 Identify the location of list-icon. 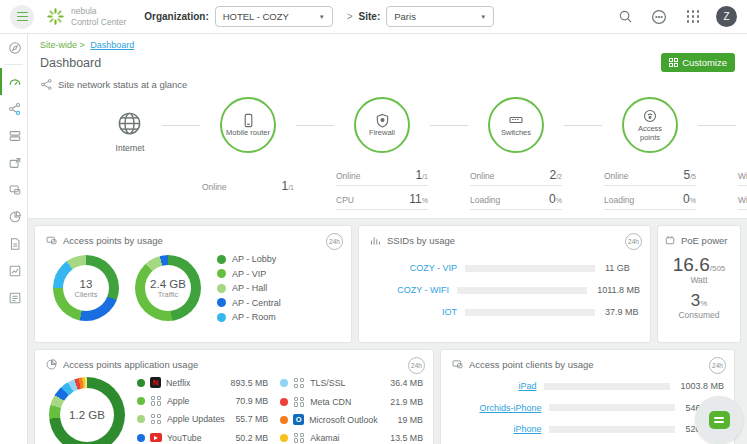
(15, 298).